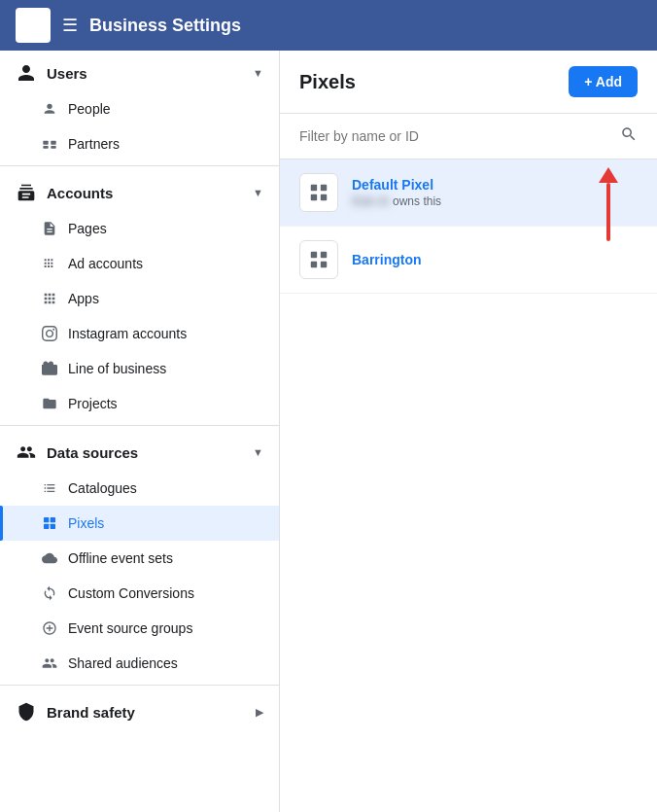  I want to click on pixel-name-default: Default Pixel, so click(495, 185).